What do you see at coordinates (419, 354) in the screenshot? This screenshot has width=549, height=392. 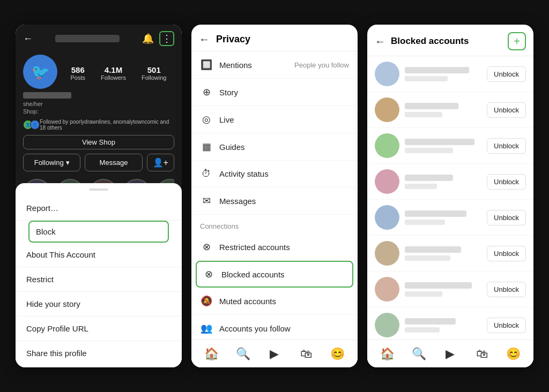 I see `nav-search-icon-3: 🔍` at bounding box center [419, 354].